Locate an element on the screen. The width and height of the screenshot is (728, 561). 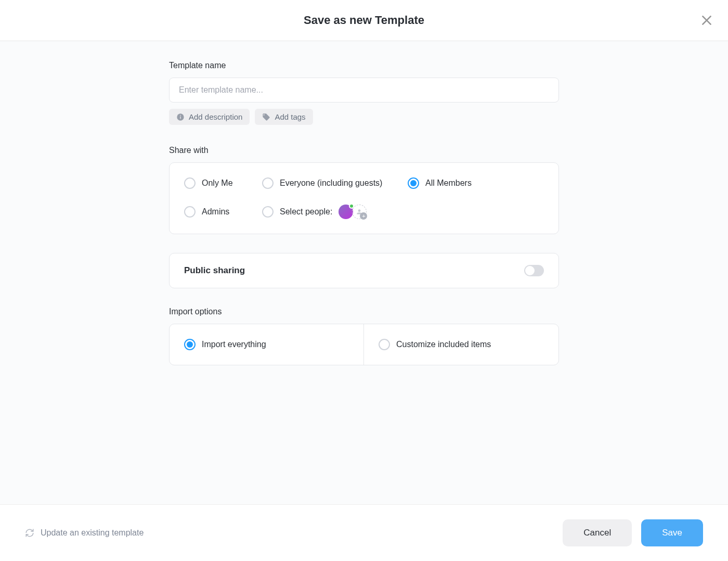
chip-row: Add description Add tags is located at coordinates (364, 117).